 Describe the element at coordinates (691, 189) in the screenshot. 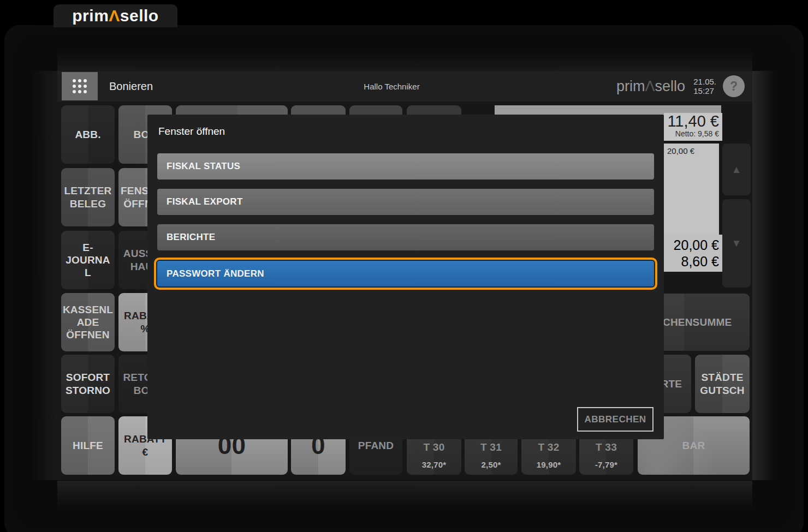

I see `receipt-item-list: 20,00 €` at that location.